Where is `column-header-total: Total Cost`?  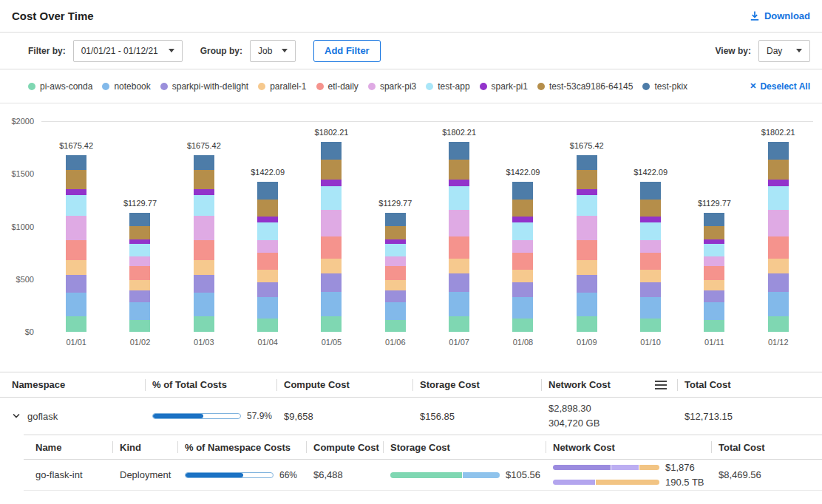 column-header-total: Total Cost is located at coordinates (750, 384).